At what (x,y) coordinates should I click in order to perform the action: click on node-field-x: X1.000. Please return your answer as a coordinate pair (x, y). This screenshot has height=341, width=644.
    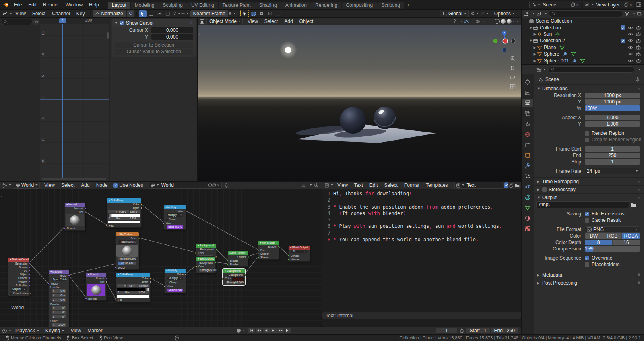
    Looking at the image, I should click on (59, 325).